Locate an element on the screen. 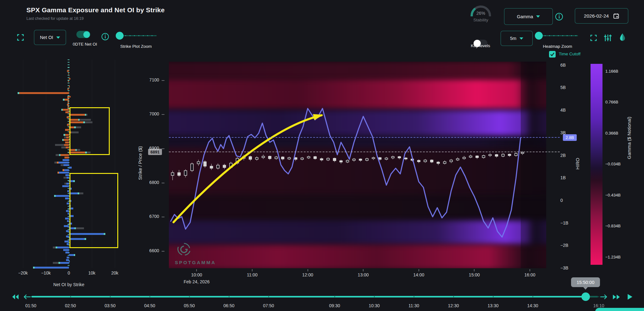 This screenshot has width=644, height=311. timeline-track is located at coordinates (311, 297).